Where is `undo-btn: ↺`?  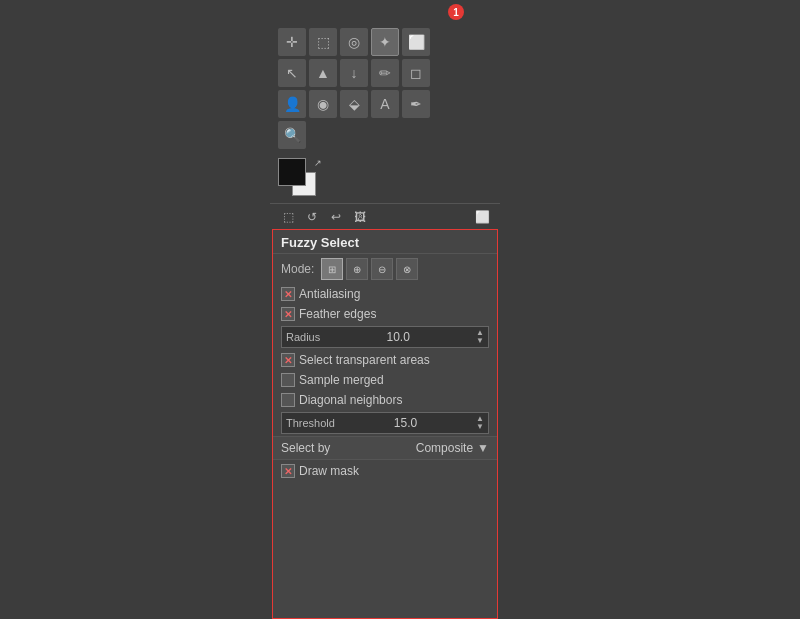 undo-btn: ↺ is located at coordinates (312, 217).